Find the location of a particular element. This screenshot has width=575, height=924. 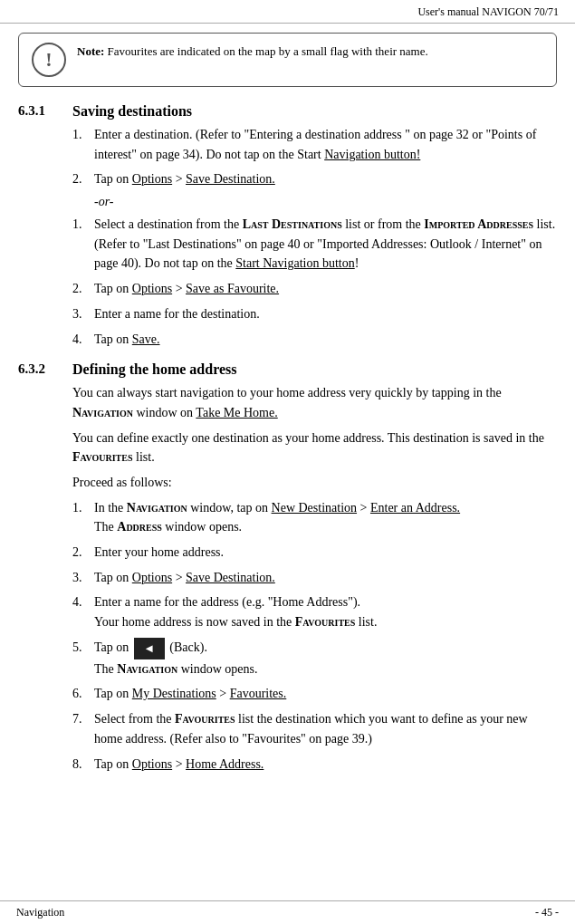

inline-link: Save. is located at coordinates (147, 339).